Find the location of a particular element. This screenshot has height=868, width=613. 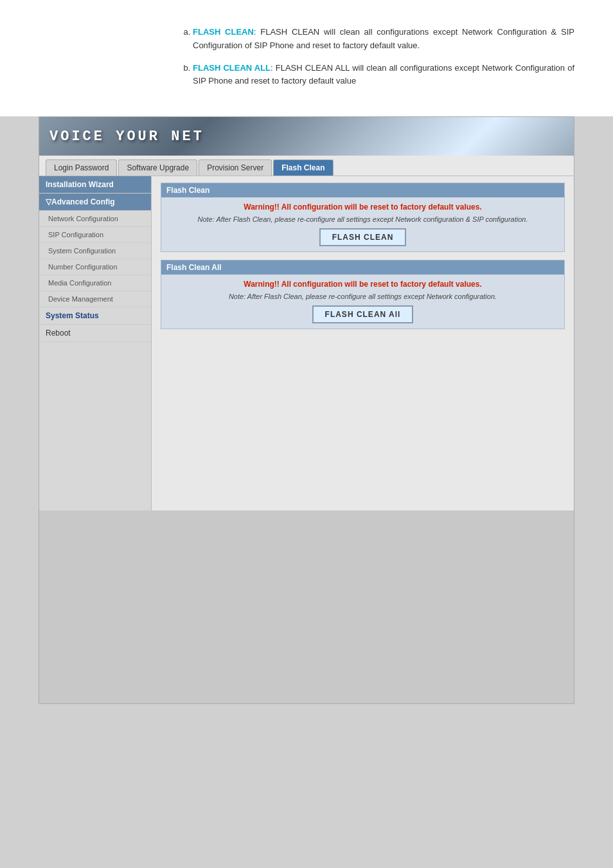

sidebar-item-network-config: Network Configuration is located at coordinates (95, 219).